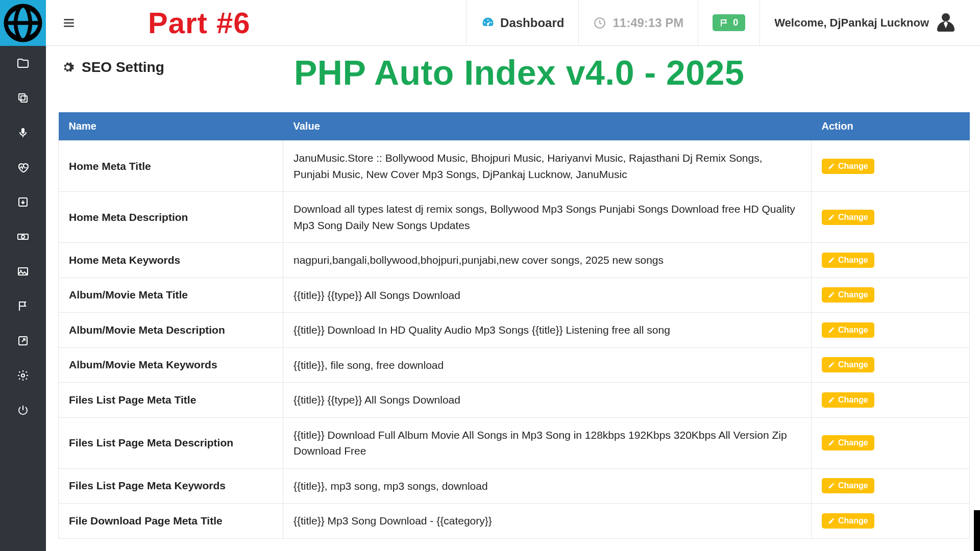  I want to click on sidebar-item-heart, so click(23, 167).